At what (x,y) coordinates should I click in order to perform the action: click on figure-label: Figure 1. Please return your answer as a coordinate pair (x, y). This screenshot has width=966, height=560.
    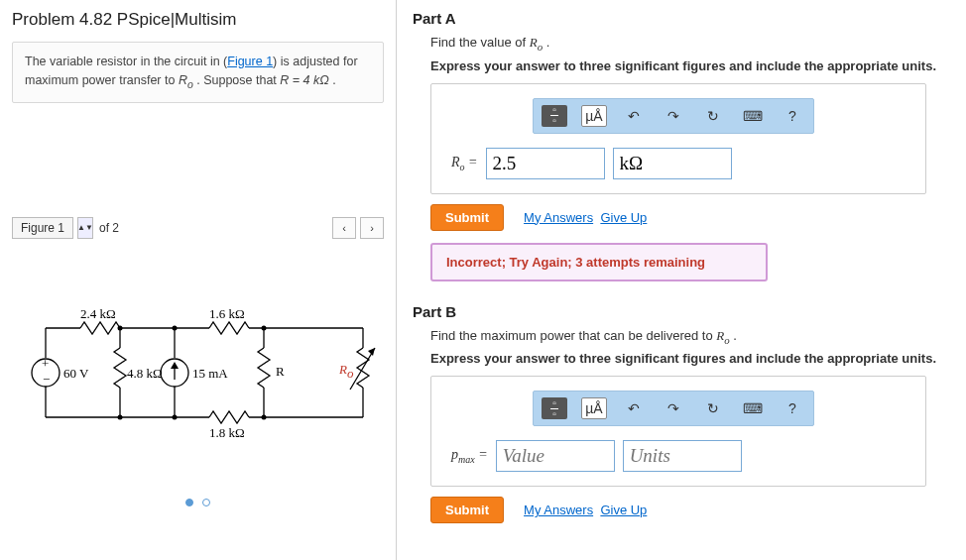
    Looking at the image, I should click on (43, 228).